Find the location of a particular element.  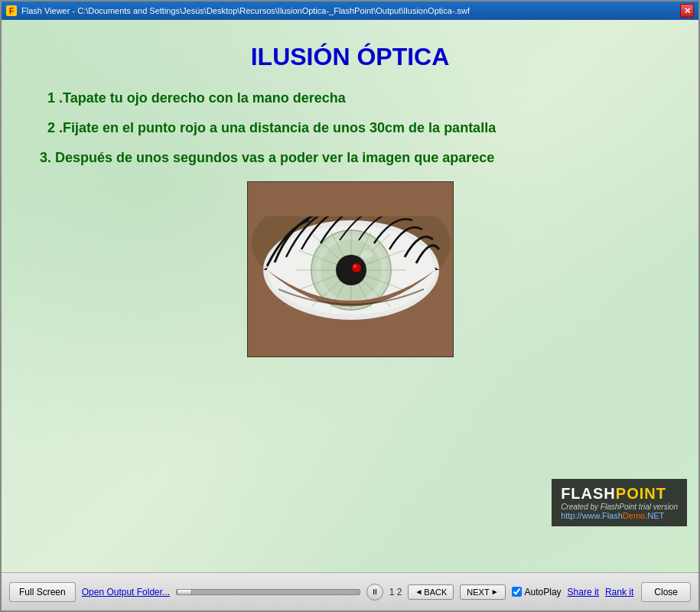

progress-area: ⏸ 1 2 ◄ BACK NEXT ► AutoPlay is located at coordinates (369, 592).